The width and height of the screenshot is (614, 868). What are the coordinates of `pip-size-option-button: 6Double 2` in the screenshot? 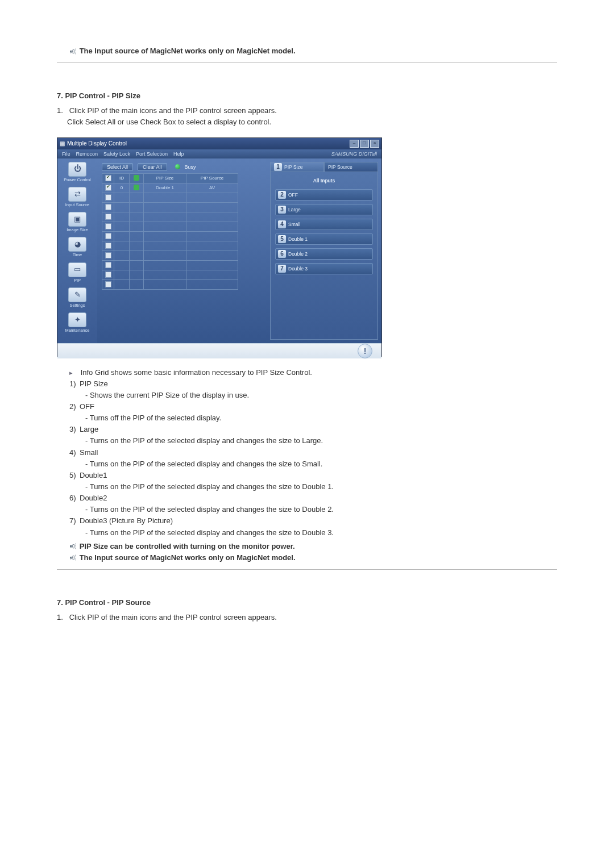 It's located at (324, 254).